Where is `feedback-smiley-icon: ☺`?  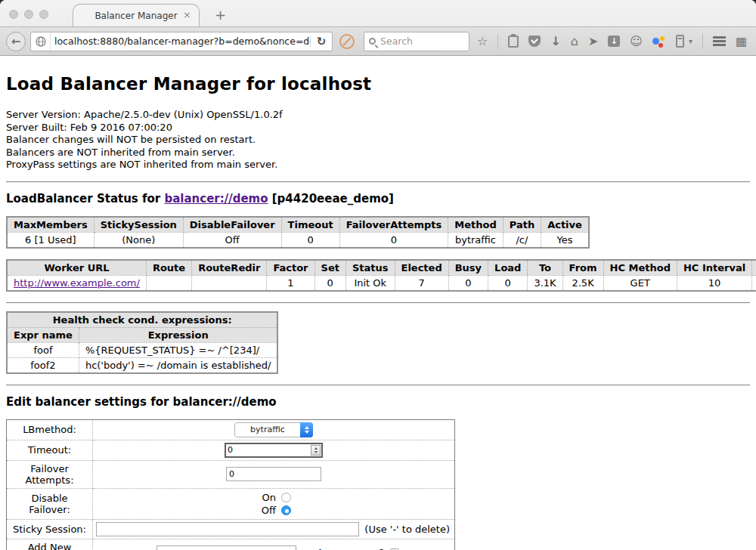 feedback-smiley-icon: ☺ is located at coordinates (637, 42).